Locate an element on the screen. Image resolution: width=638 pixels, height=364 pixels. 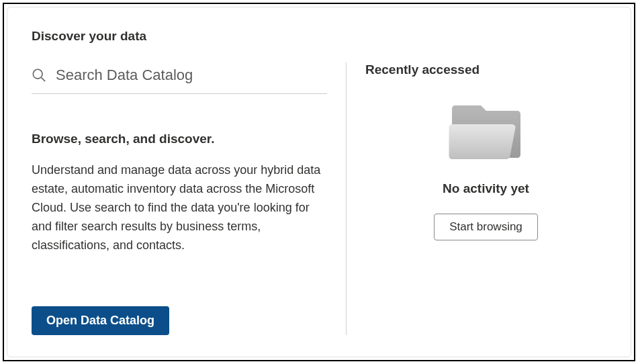
no-activity-text: No activity yet is located at coordinates (486, 189).